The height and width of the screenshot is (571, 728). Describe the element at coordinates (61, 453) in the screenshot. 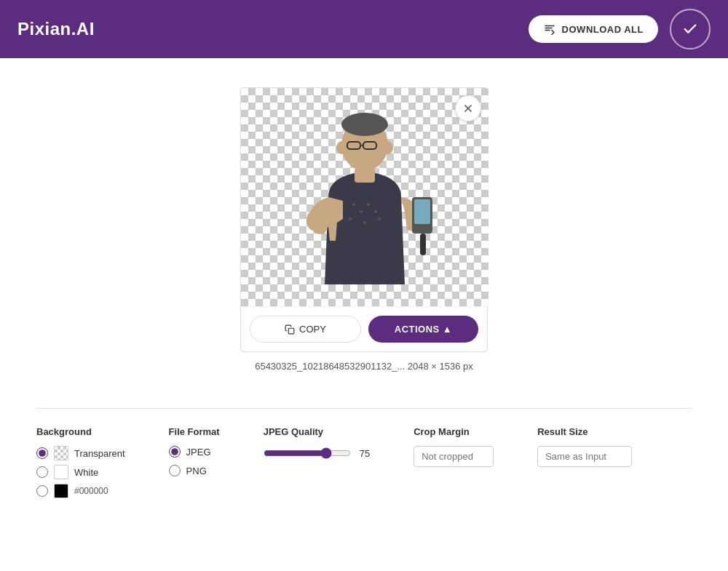

I see `transparent-swatch` at that location.